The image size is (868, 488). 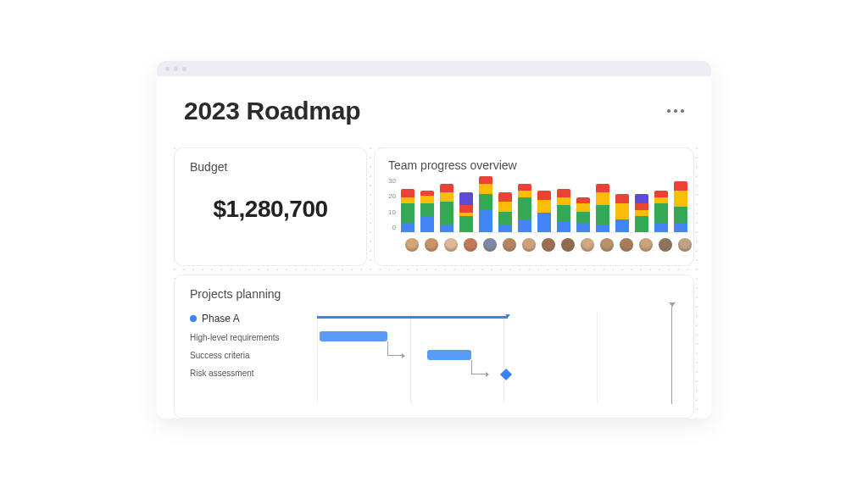 What do you see at coordinates (534, 207) in the screenshot?
I see `team-progress-card: Team progress overview 3020100` at bounding box center [534, 207].